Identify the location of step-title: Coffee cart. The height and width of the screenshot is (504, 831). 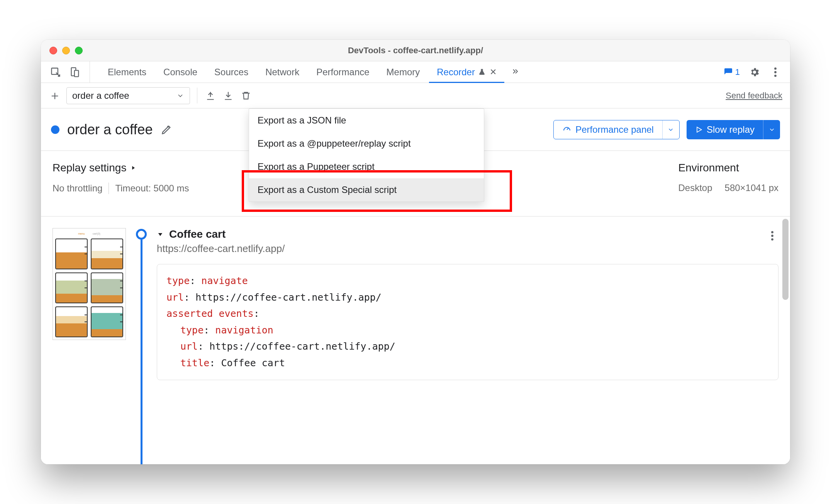
(197, 234).